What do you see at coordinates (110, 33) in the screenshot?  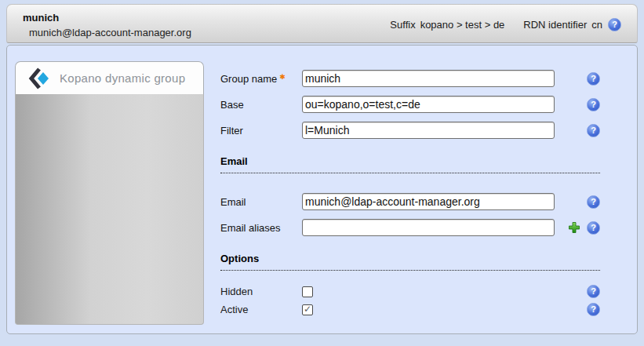 I see `account-subtitle: munich@ldap-account-manager.org` at bounding box center [110, 33].